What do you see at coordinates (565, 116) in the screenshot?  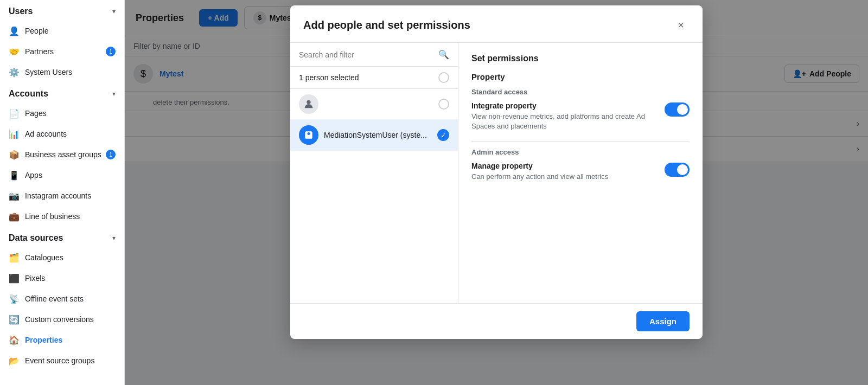 I see `integrate-property-text: Integrate property View non-revenue metr…` at bounding box center [565, 116].